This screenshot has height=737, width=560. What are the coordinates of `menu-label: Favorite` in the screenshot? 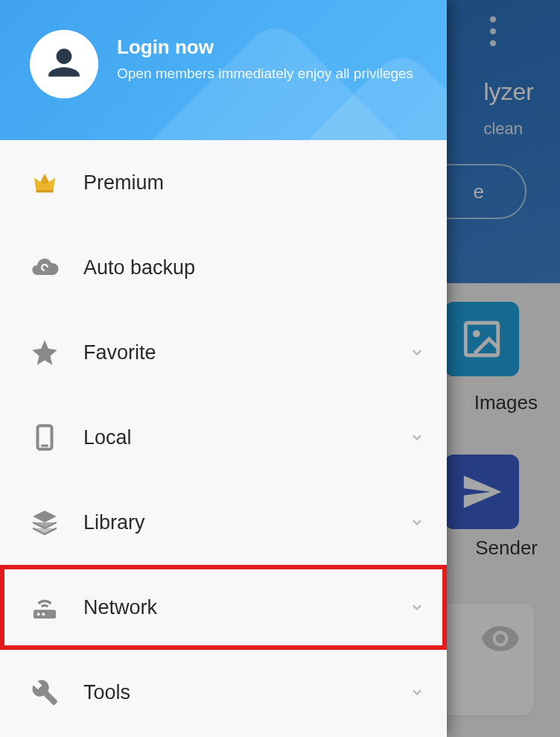 It's located at (246, 353).